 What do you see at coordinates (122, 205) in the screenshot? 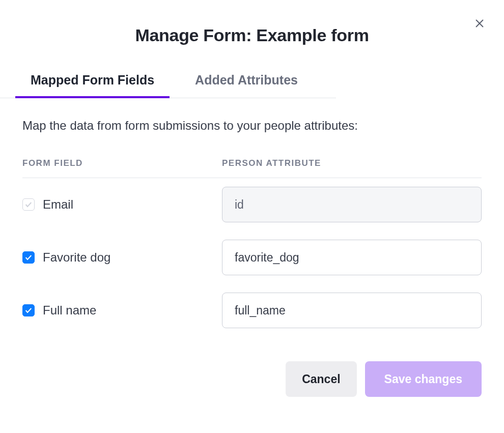
I see `form-field-cell: Email` at bounding box center [122, 205].